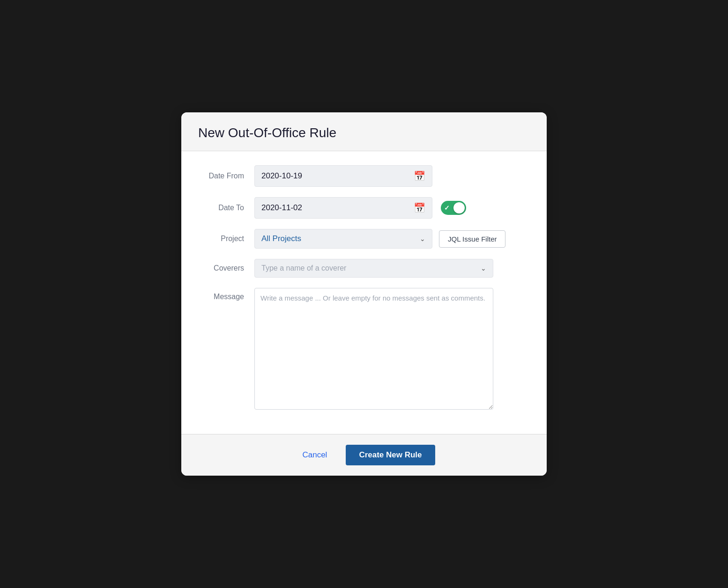 The image size is (728, 588). I want to click on date-from-input: 2020-10-19 📅, so click(343, 176).